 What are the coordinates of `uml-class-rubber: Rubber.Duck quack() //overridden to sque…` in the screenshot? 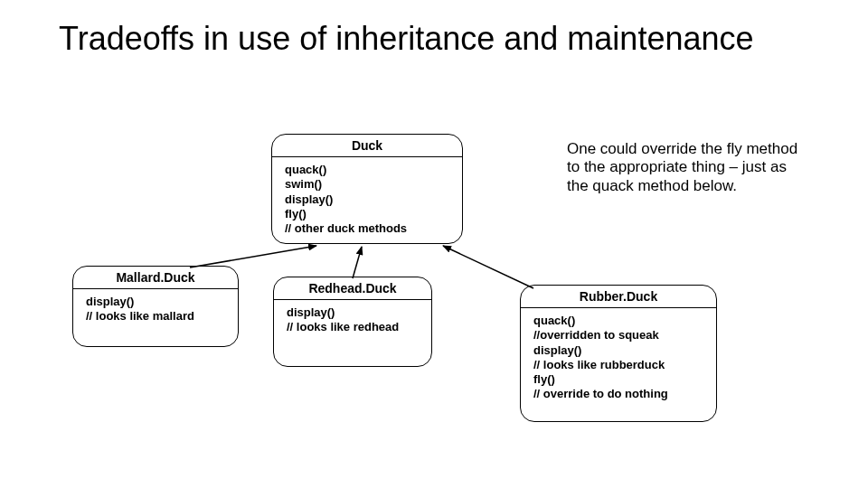 It's located at (618, 353).